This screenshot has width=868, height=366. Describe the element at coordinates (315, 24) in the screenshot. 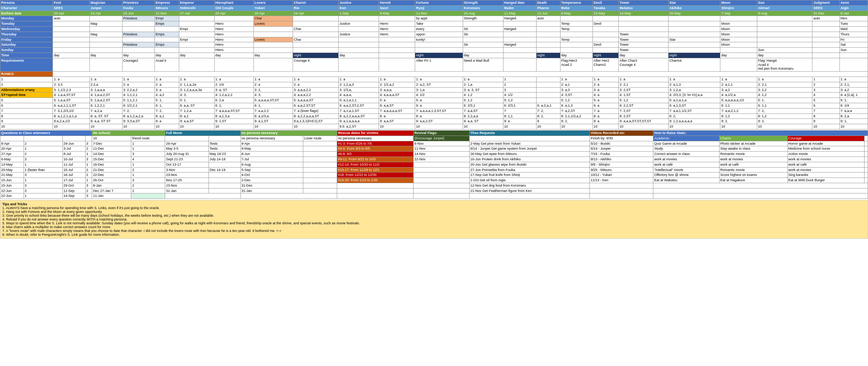

I see `tue-chariot` at that location.